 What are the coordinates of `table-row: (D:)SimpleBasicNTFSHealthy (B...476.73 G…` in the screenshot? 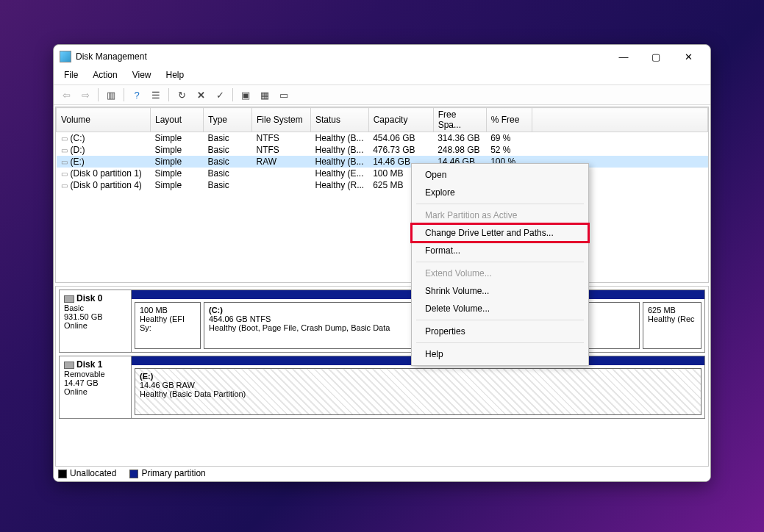 It's located at (382, 150).